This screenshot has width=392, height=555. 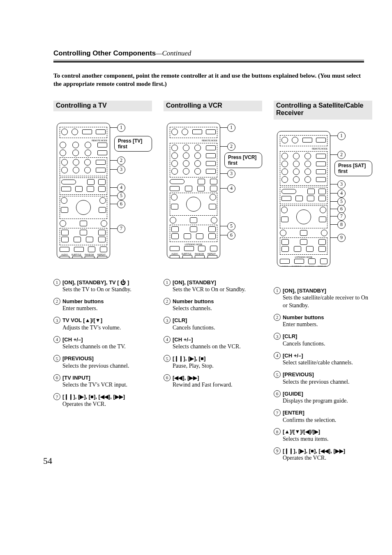 What do you see at coordinates (103, 324) in the screenshot?
I see `definition-item: 3TV VOL [▲]/[▼]Adjusts the TV's volume.` at bounding box center [103, 324].